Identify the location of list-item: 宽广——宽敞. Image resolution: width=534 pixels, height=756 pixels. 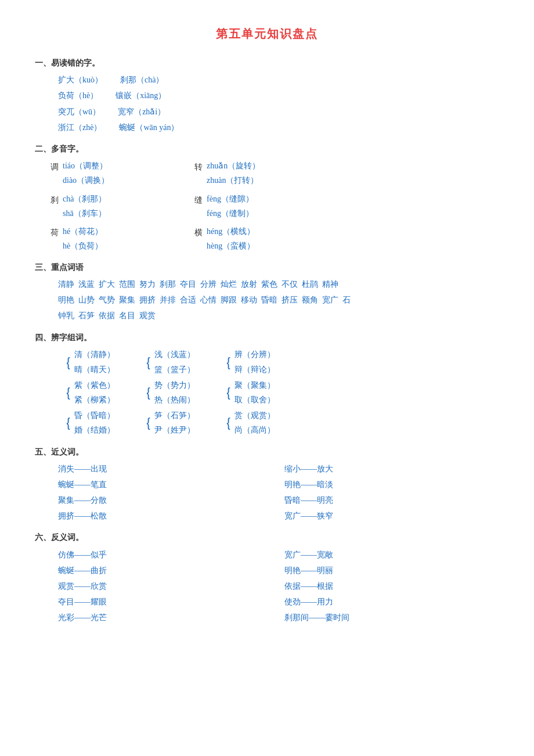
(392, 555).